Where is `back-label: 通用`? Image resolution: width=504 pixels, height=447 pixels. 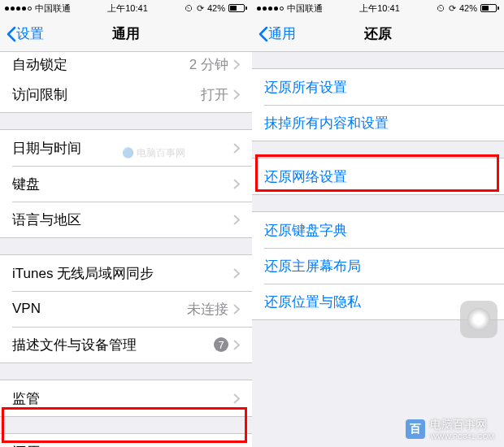 back-label: 通用 is located at coordinates (282, 34).